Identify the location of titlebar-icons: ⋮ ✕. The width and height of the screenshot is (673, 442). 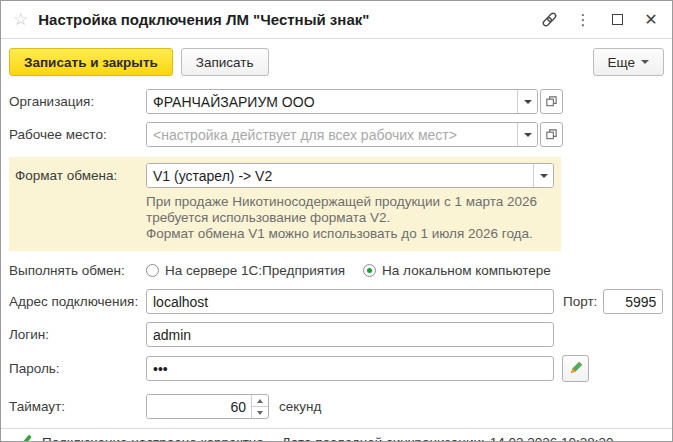
(600, 20).